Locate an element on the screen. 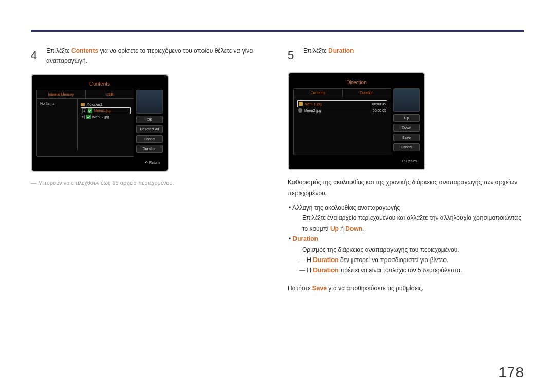 Image resolution: width=555 pixels, height=392 pixels. file-row-menu1: 1 Menu1.jpg is located at coordinates (106, 111).